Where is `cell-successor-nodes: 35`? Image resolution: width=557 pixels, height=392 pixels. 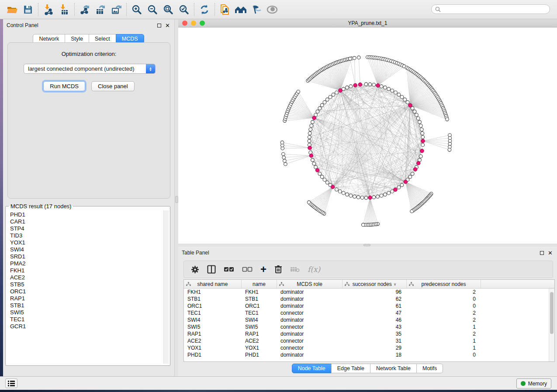
cell-successor-nodes: 35 is located at coordinates (375, 334).